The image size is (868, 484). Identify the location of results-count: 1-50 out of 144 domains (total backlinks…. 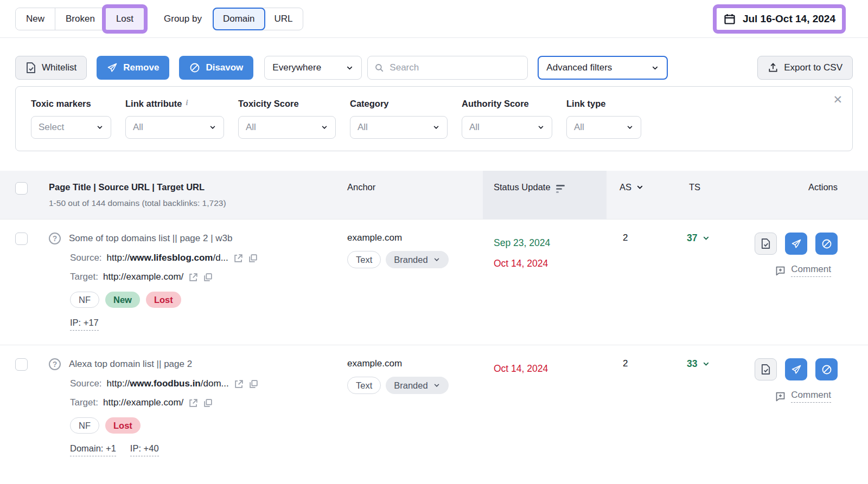
(198, 203).